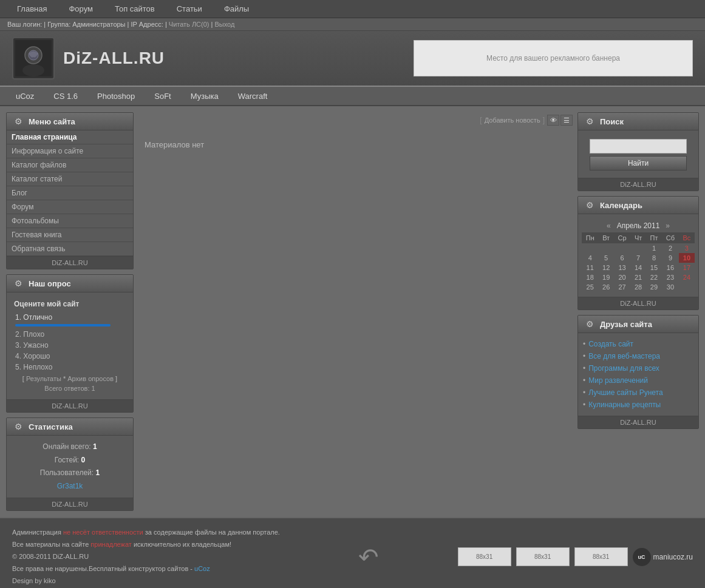  I want to click on badge-3: 88x31, so click(601, 557).